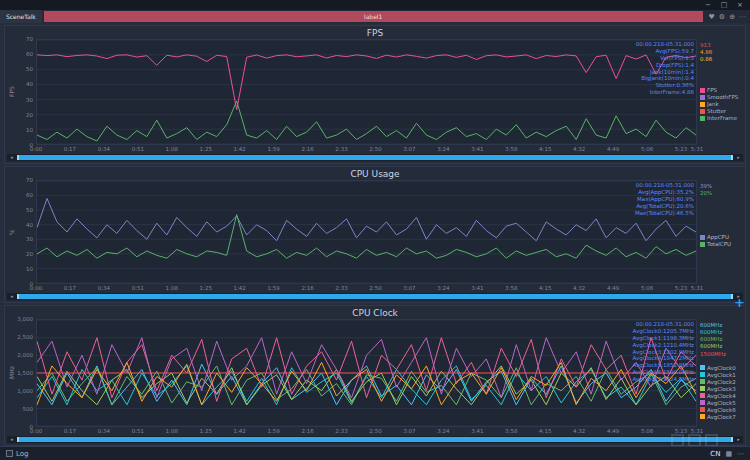  Describe the element at coordinates (70, 149) in the screenshot. I see `x-tick: 0:17` at that location.